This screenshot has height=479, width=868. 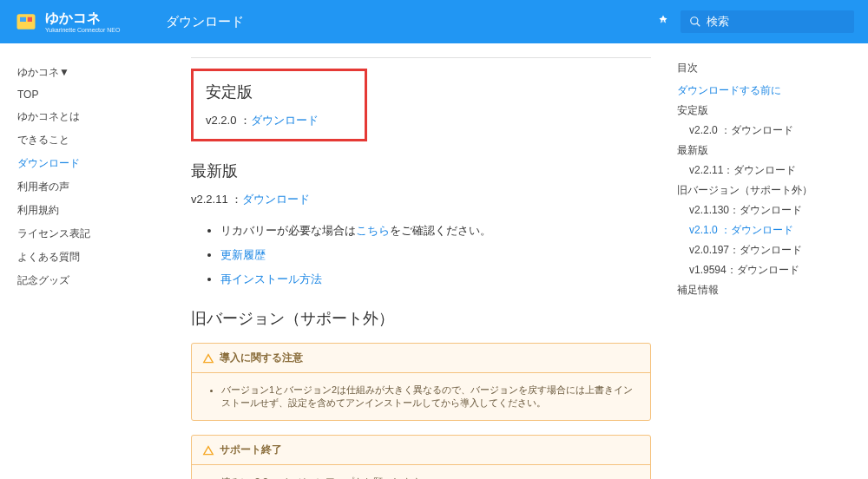 What do you see at coordinates (768, 68) in the screenshot?
I see `toc-heading: 目次` at bounding box center [768, 68].